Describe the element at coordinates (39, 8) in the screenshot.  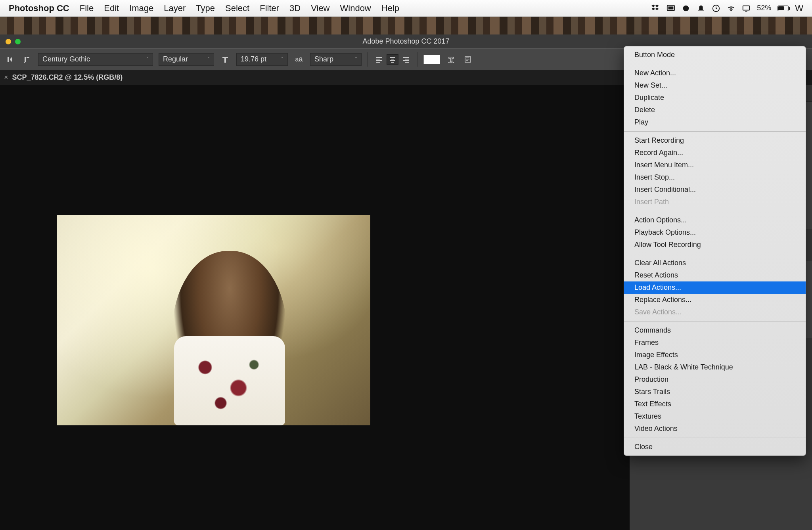
I see `app-name: Photoshop CC` at that location.